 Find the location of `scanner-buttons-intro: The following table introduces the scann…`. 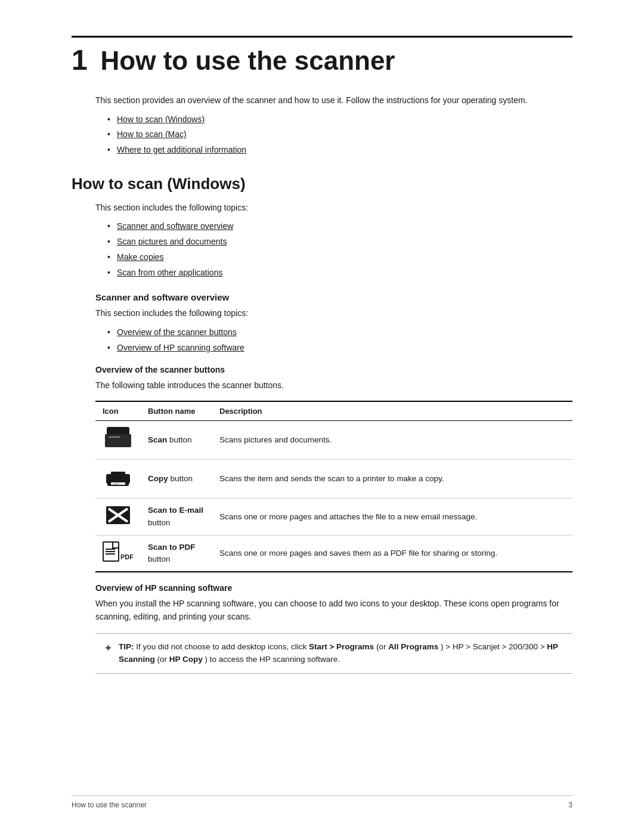

scanner-buttons-intro: The following table introduces the scann… is located at coordinates (334, 386).